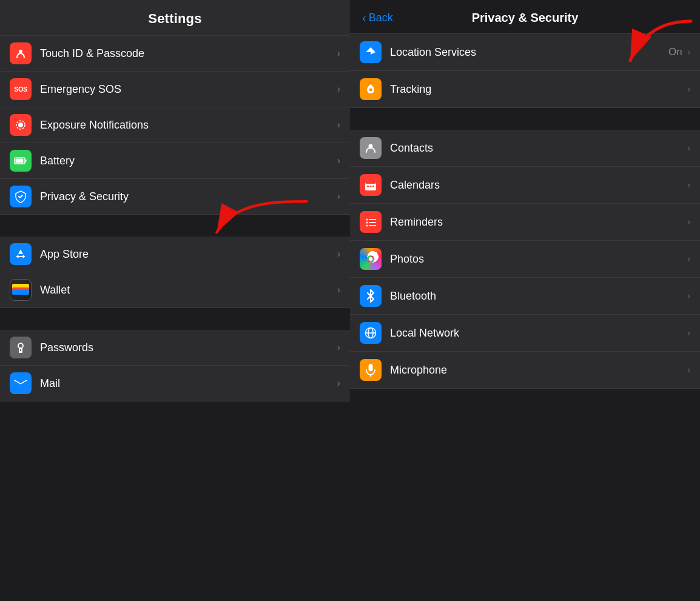 The image size is (700, 601). Describe the element at coordinates (189, 290) in the screenshot. I see `wallet-label: Wallet` at that location.